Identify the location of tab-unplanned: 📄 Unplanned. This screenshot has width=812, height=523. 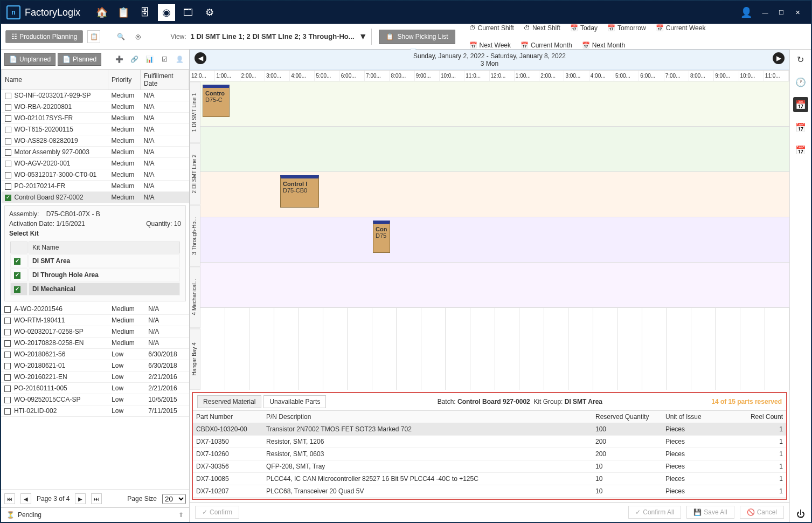
(30, 59).